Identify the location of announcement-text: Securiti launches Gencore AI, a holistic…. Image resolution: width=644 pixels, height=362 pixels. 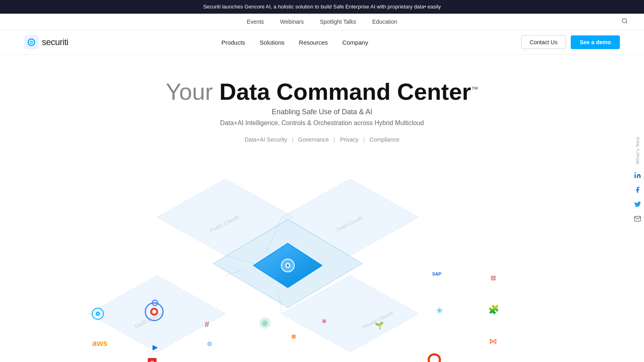
(322, 6).